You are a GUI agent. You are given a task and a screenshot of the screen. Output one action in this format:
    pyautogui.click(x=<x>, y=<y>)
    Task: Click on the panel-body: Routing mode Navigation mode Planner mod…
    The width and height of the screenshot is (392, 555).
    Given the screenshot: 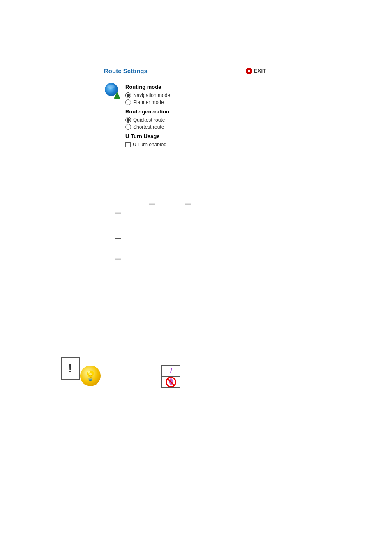 What is the action you would take?
    pyautogui.click(x=185, y=117)
    